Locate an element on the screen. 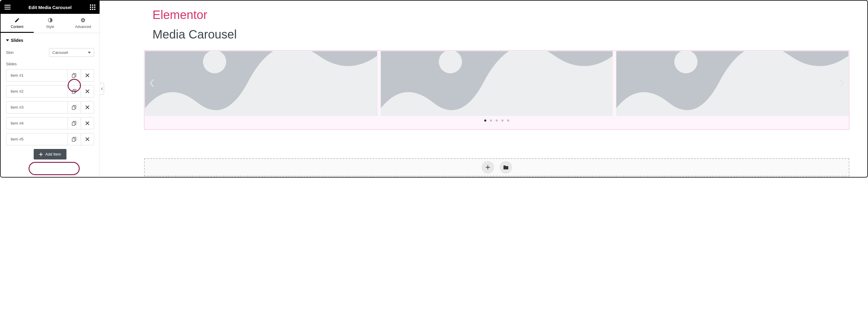 This screenshot has height=328, width=868. skin-select-value: Carousel is located at coordinates (60, 53).